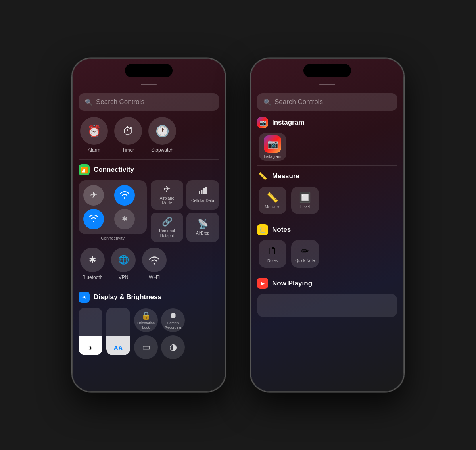 The width and height of the screenshot is (476, 450). What do you see at coordinates (327, 176) in the screenshot?
I see `measure-header: 📏 Measure` at bounding box center [327, 176].